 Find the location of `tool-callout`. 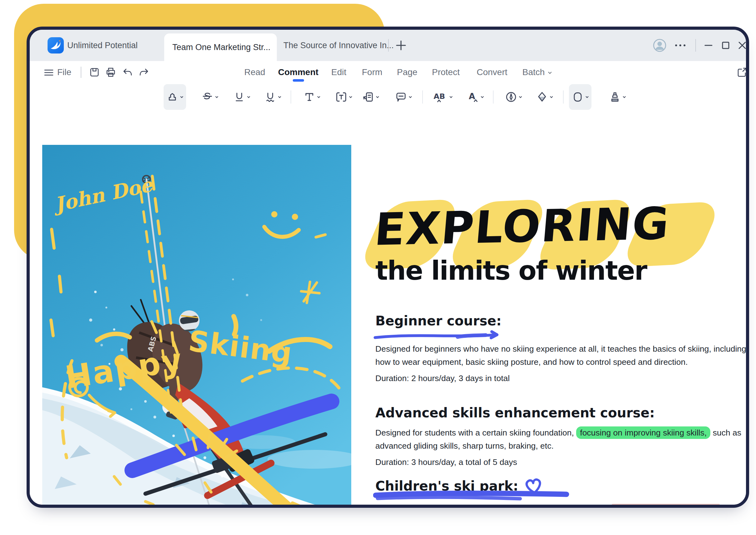

tool-callout is located at coordinates (371, 97).